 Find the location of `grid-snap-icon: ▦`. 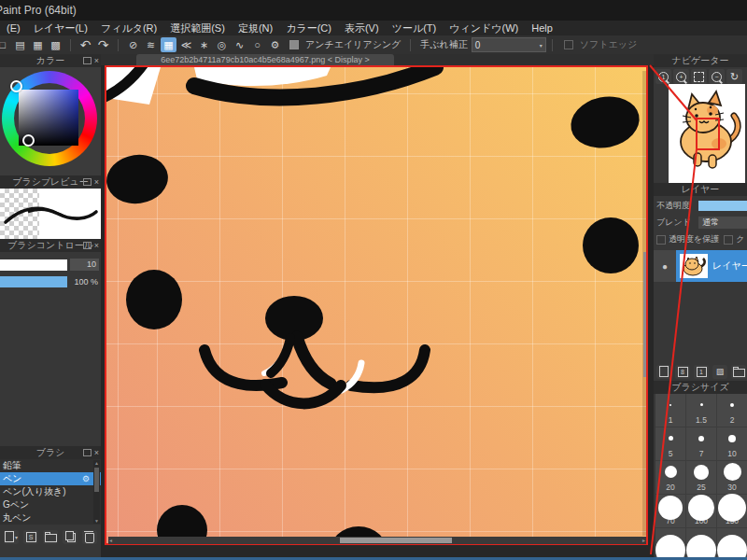

grid-snap-icon: ▦ is located at coordinates (168, 45).